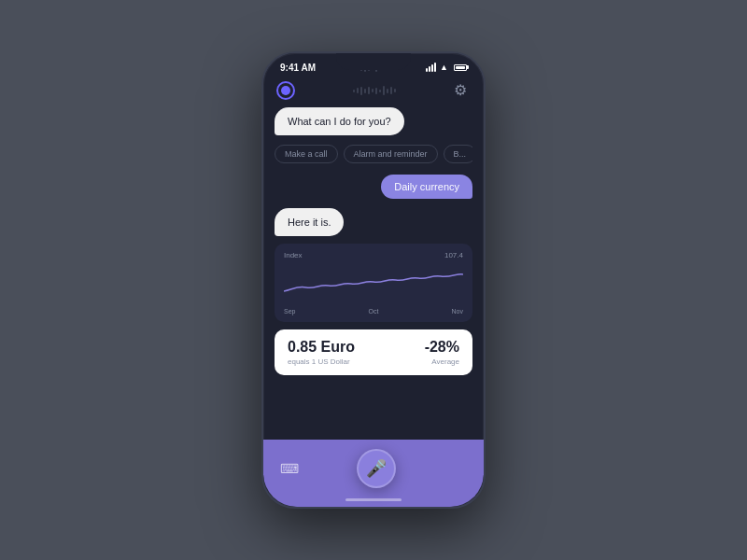  Describe the element at coordinates (458, 312) in the screenshot. I see `chart-label-nov: Nov` at that location.